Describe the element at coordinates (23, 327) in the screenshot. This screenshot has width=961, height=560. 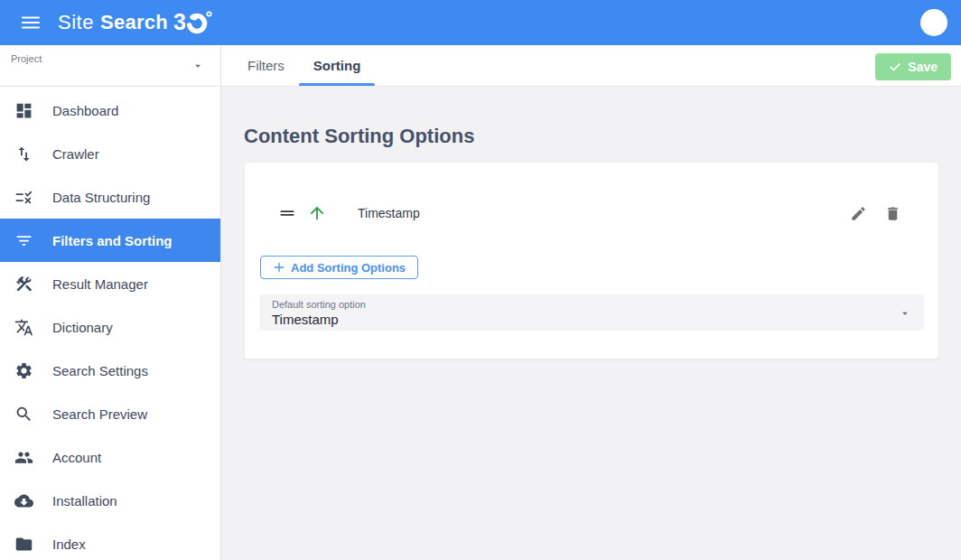
I see `translate-icon` at that location.